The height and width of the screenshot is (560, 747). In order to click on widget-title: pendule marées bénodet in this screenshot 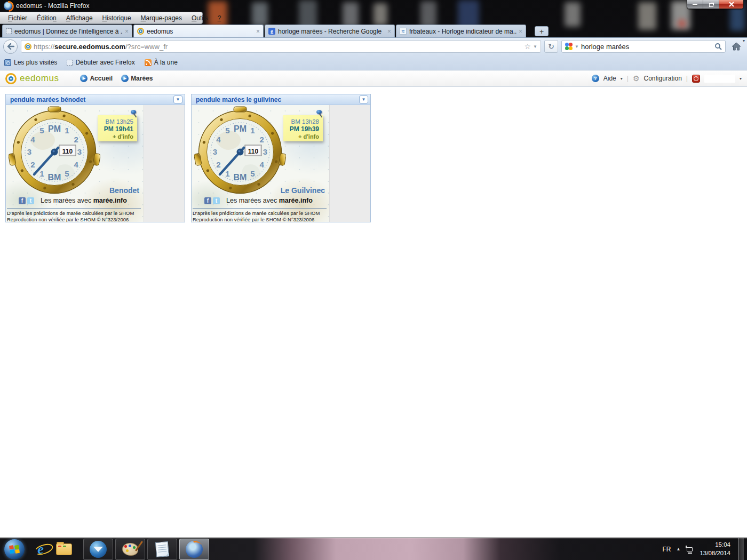, I will do `click(92, 100)`.